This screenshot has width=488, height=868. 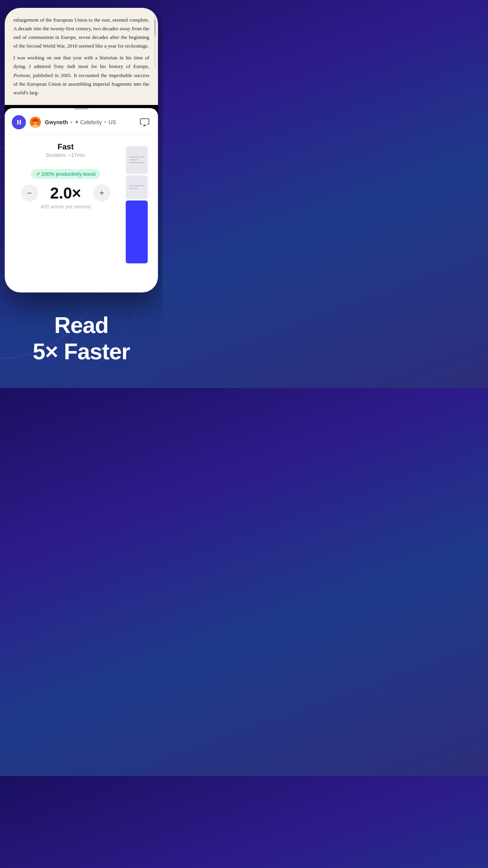 I want to click on wps-label: 400 words per second, so click(x=66, y=207).